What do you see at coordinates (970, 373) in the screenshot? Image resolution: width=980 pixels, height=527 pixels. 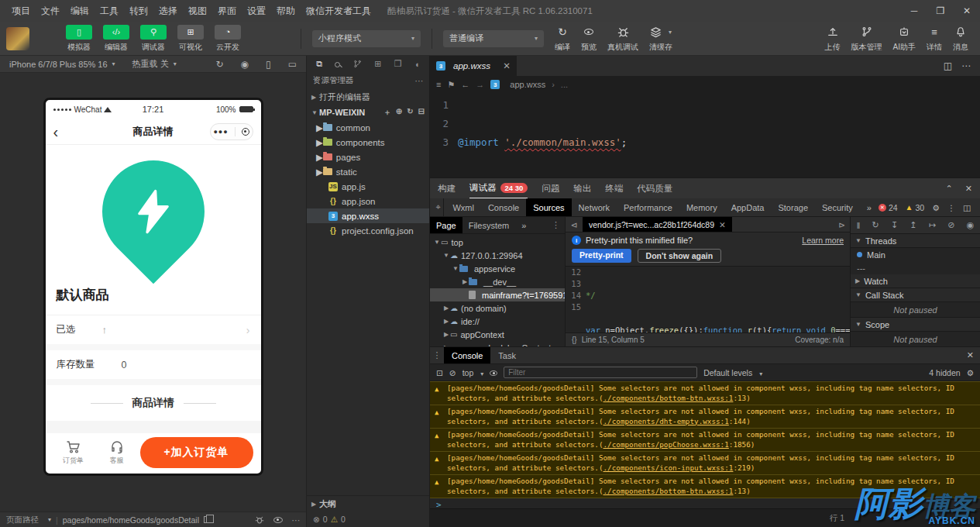 I see `gear-icon: ⚙` at bounding box center [970, 373].